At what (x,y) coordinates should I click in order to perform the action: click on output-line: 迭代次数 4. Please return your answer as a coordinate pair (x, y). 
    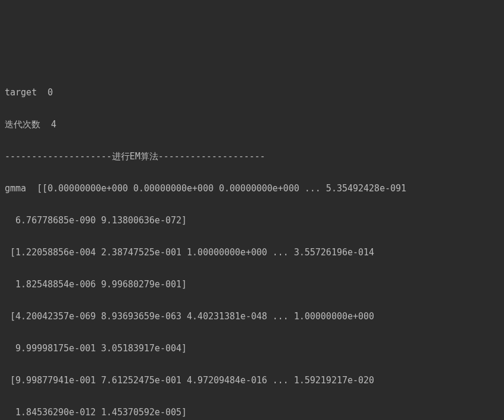
    Looking at the image, I should click on (252, 124).